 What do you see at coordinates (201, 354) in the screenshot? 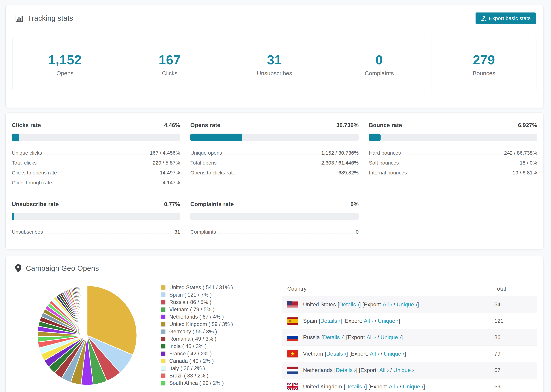
I see `legend-item: France ( 42 / 2% )` at bounding box center [201, 354].